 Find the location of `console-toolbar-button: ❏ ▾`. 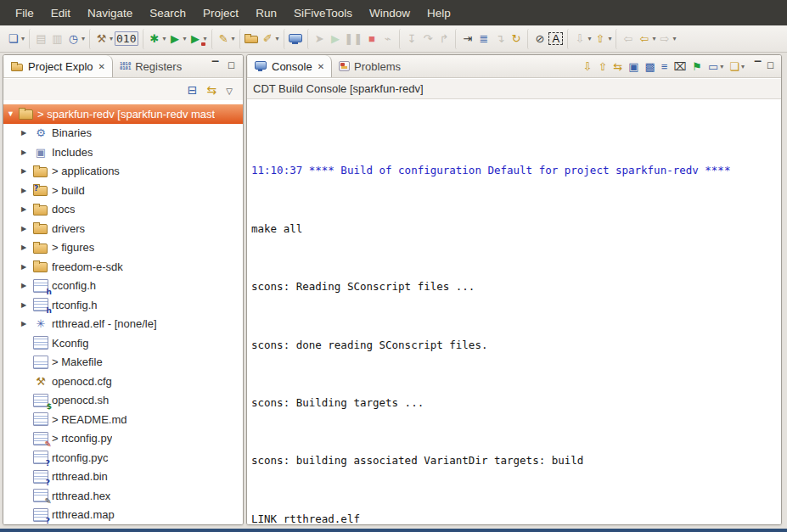

console-toolbar-button: ❏ ▾ is located at coordinates (737, 66).